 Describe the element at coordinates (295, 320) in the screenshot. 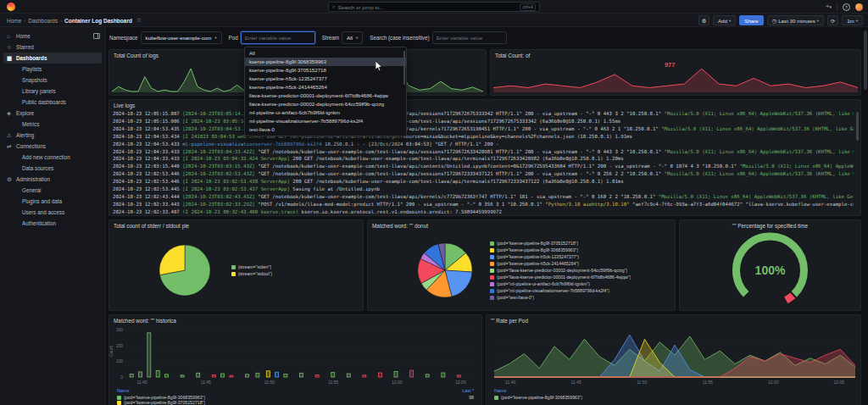

I see `panel-title: Matched word: "" historica` at that location.